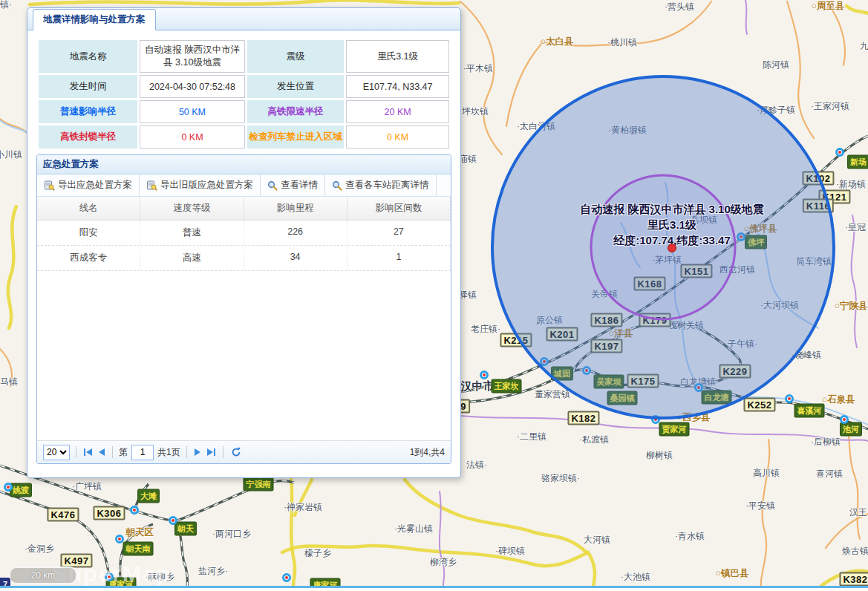 Image resolution: width=868 pixels, height=591 pixels. What do you see at coordinates (381, 186) in the screenshot?
I see `toolbar-button: 查看各车站距离详情` at bounding box center [381, 186].